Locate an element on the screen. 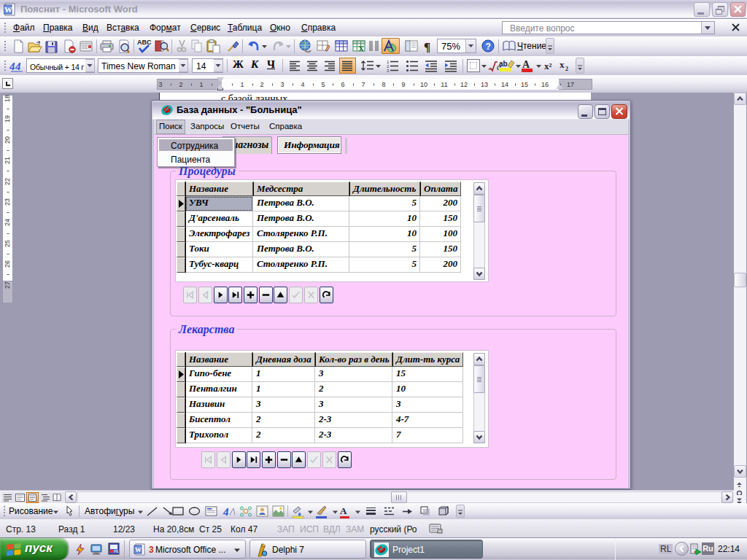 The width and height of the screenshot is (747, 560). svg-text: 14 is located at coordinates (505, 85).